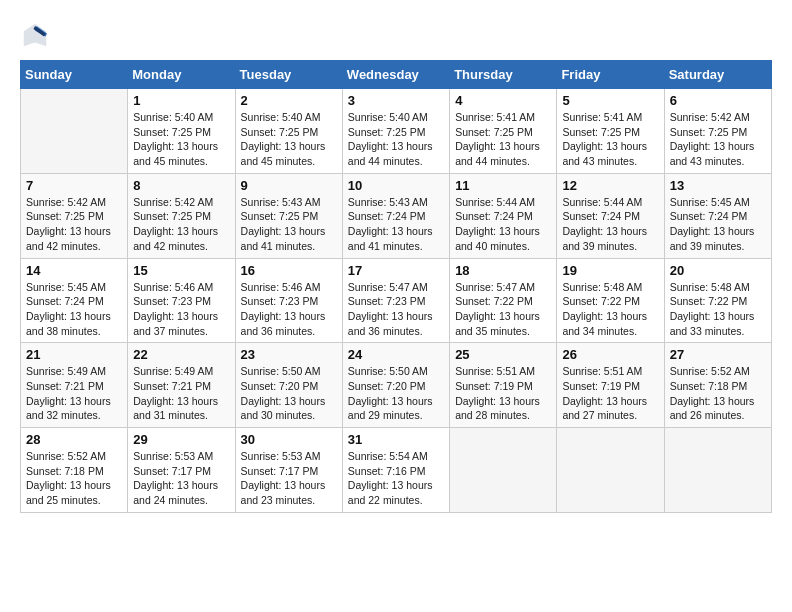 Image resolution: width=792 pixels, height=612 pixels. What do you see at coordinates (718, 75) in the screenshot?
I see `column-header-saturday: Saturday` at bounding box center [718, 75].